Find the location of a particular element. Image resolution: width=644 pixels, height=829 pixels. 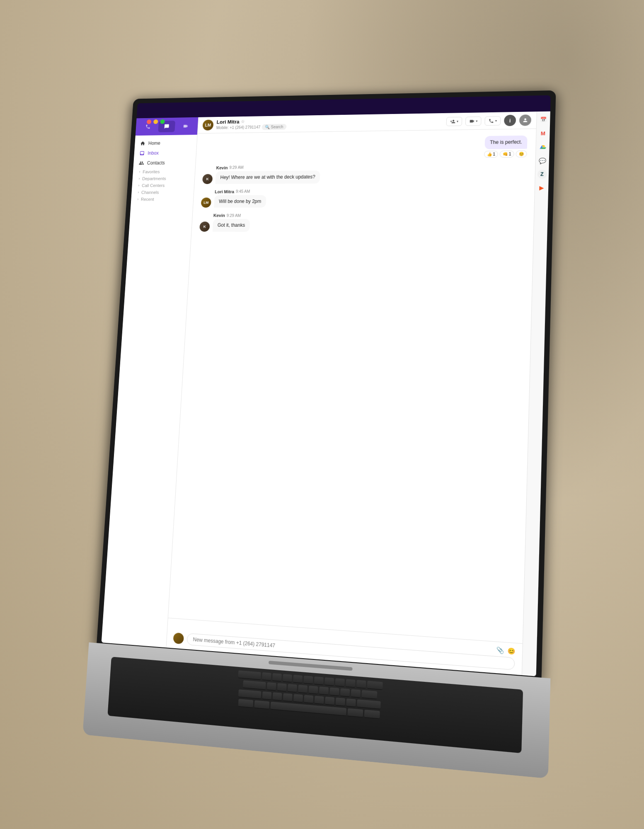

key-backspace is located at coordinates (375, 685).